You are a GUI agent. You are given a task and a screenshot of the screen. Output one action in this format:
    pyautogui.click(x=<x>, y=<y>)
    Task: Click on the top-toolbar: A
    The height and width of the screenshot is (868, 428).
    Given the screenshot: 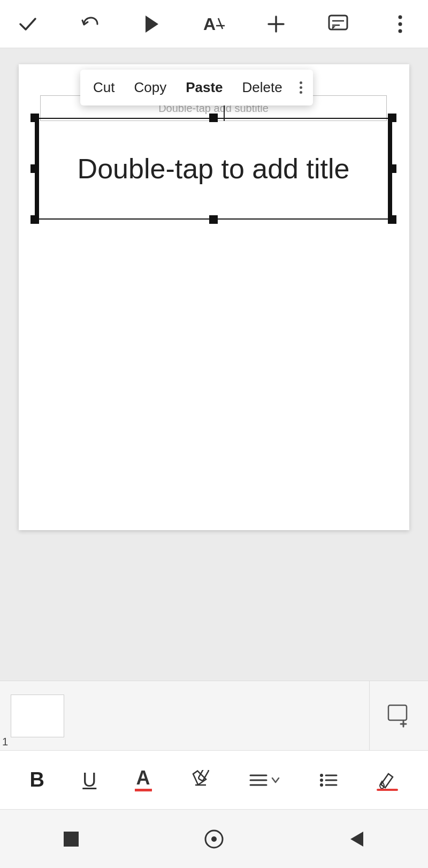 What is the action you would take?
    pyautogui.click(x=214, y=24)
    